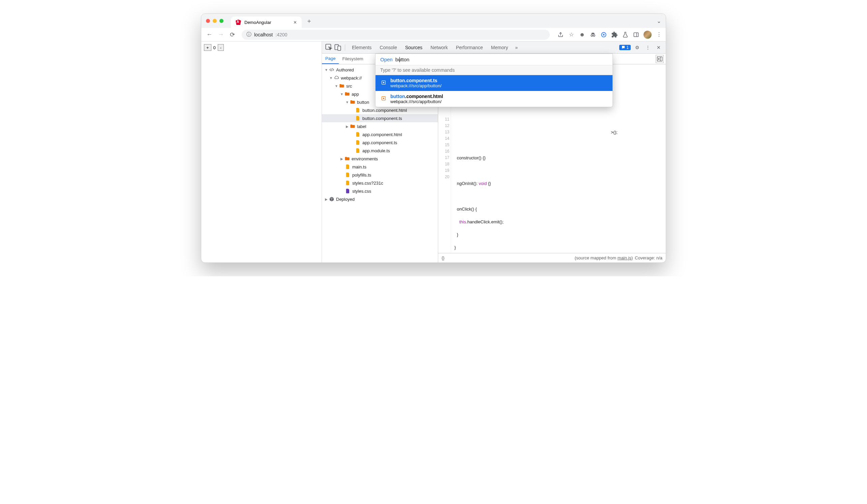  What do you see at coordinates (232, 35) in the screenshot?
I see `reload-button: ⟳` at bounding box center [232, 35].